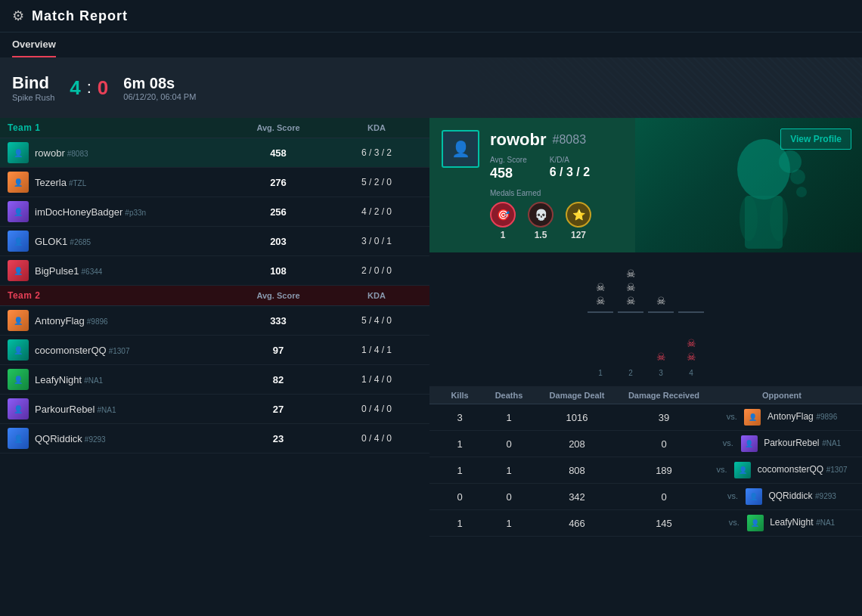 The image size is (862, 616). What do you see at coordinates (130, 438) in the screenshot?
I see `player-name-block: QQRiddick #9293` at bounding box center [130, 438].